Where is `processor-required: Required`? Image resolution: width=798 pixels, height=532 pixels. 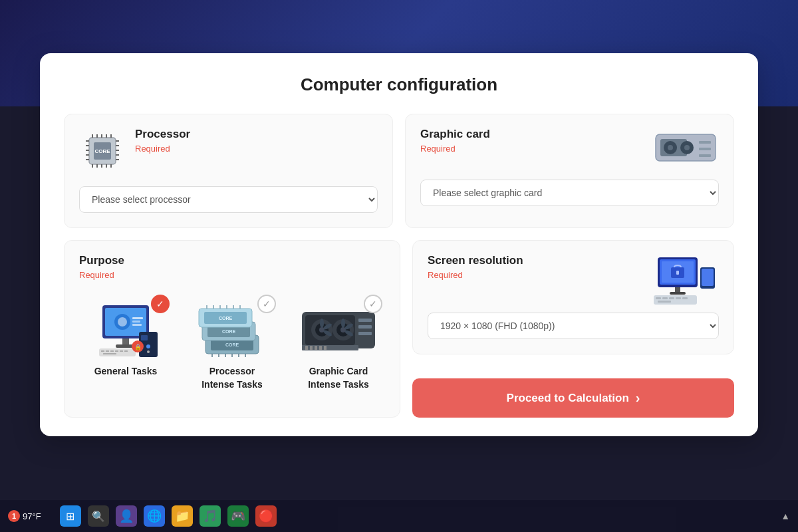
processor-required: Required is located at coordinates (162, 149).